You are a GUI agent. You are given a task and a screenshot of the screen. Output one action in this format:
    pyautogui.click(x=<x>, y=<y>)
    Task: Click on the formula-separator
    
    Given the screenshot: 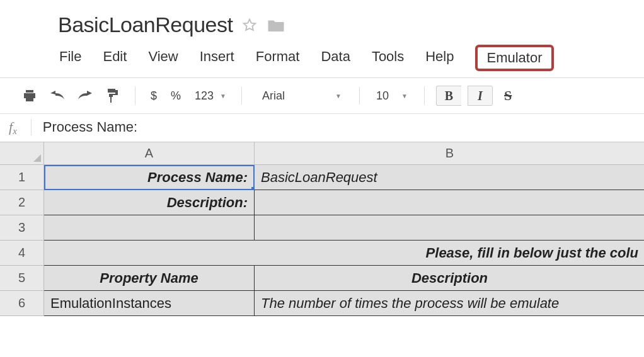 What is the action you would take?
    pyautogui.click(x=32, y=127)
    